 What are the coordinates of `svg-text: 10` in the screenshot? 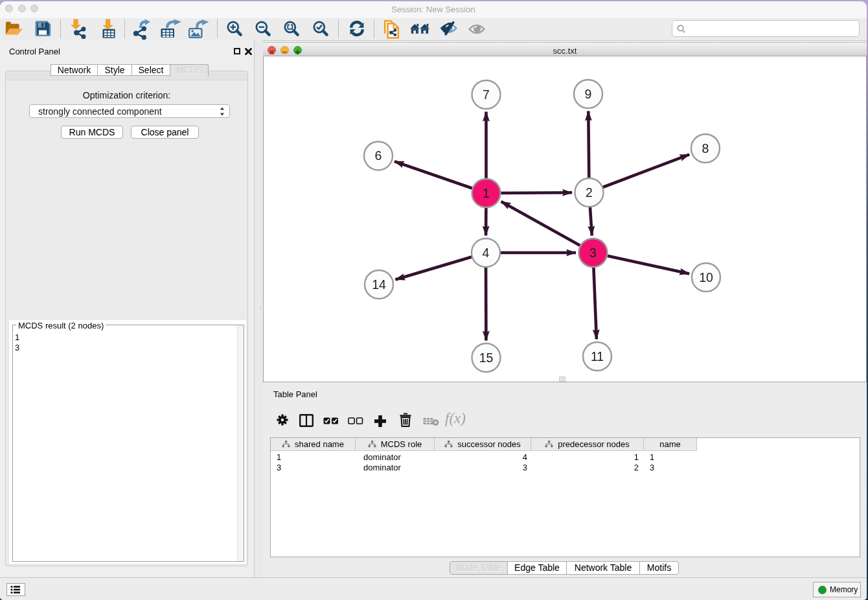 It's located at (706, 277).